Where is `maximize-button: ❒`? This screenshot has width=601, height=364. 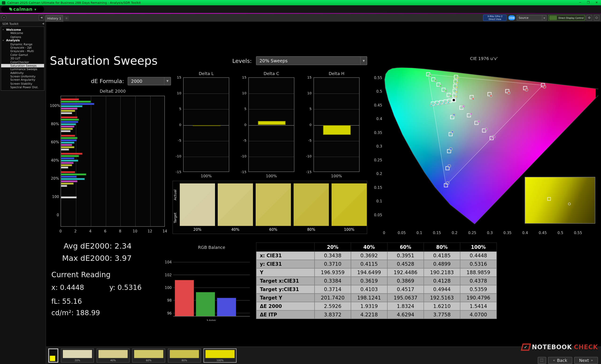 maximize-button: ❒ is located at coordinates (588, 3).